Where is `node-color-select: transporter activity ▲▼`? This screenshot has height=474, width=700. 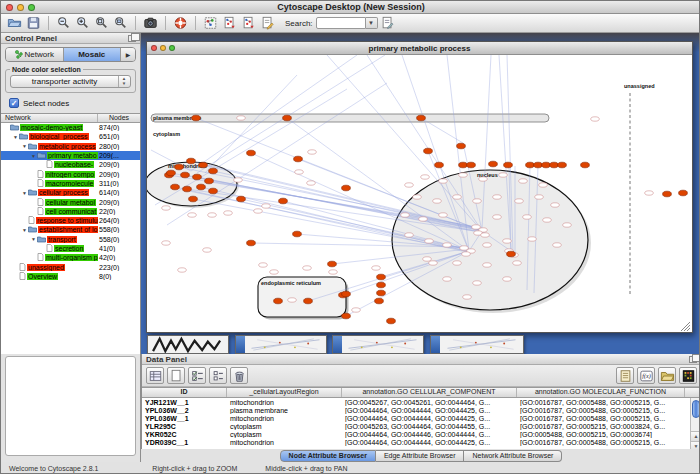
node-color-select: transporter activity ▲▼ is located at coordinates (70, 82).